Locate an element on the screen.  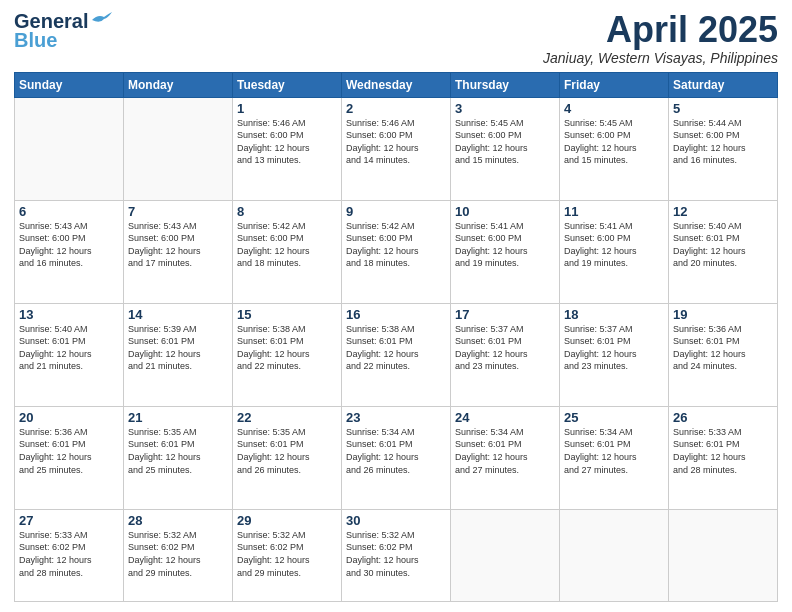
day-number: 29 is located at coordinates (287, 520).